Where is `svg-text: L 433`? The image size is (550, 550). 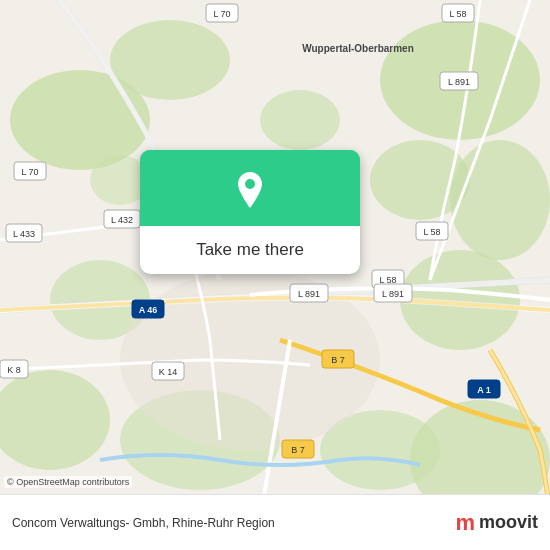
svg-text: L 433 is located at coordinates (24, 234).